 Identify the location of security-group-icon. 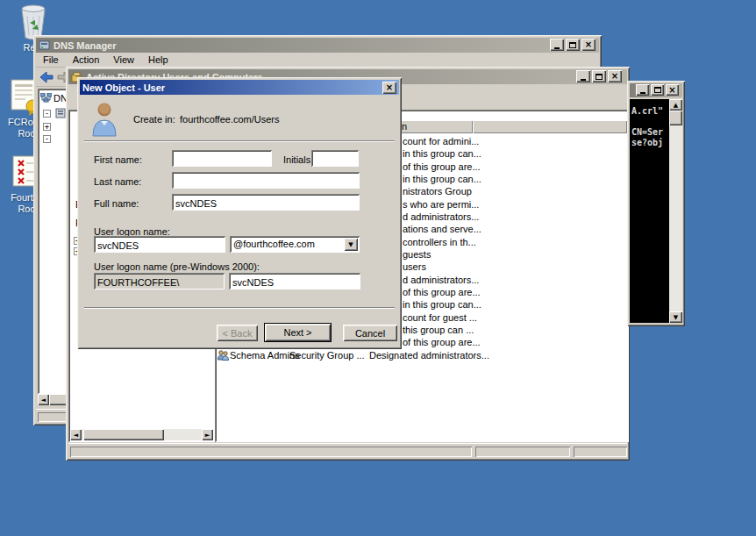
(223, 355).